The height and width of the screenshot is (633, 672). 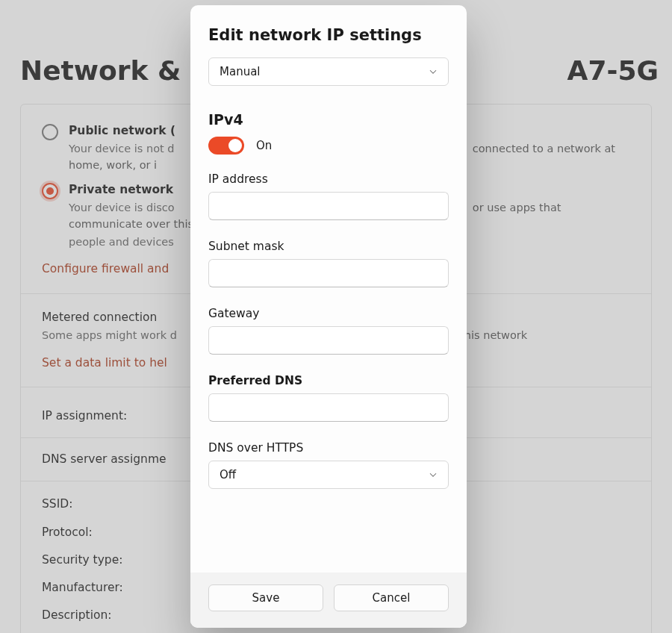 I want to click on doh-label: DNS over HTTPS, so click(x=329, y=448).